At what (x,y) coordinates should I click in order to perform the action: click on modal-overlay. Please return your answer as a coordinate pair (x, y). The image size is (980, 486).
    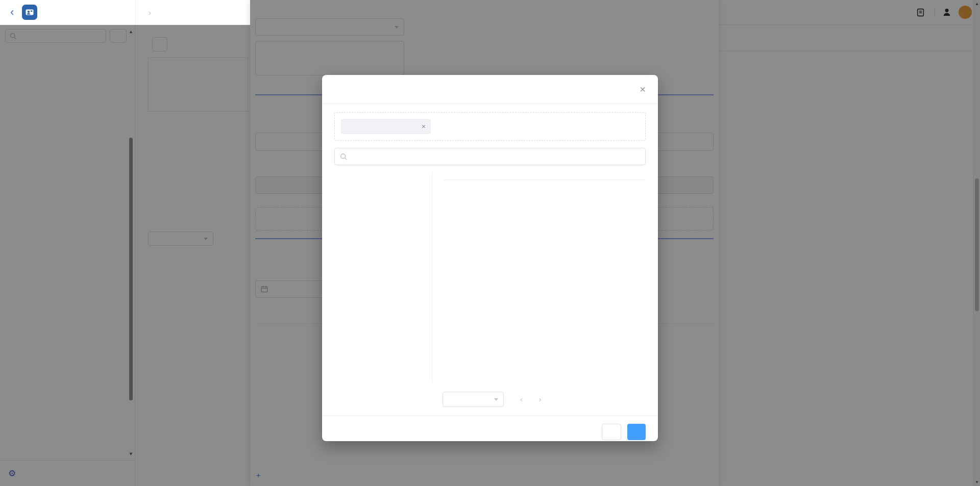
    Looking at the image, I should click on (615, 12).